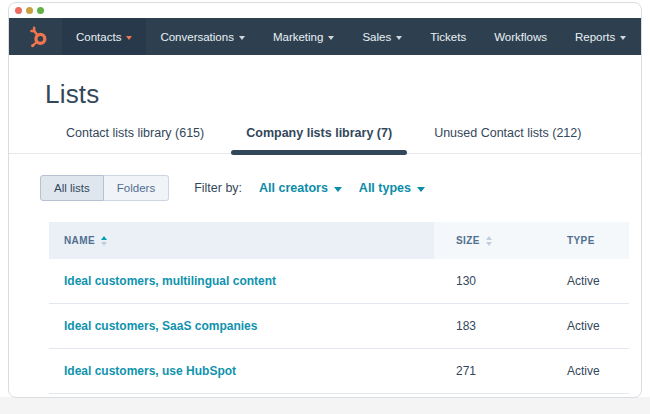 Image resolution: width=650 pixels, height=414 pixels. What do you see at coordinates (319, 140) in the screenshot?
I see `tab-company-lists-library: Company lists library (7)` at bounding box center [319, 140].